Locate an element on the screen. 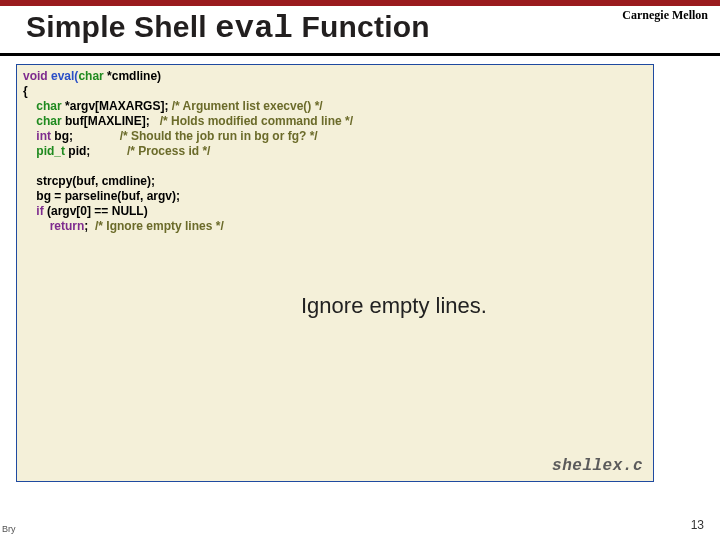  kw-int: int is located at coordinates (45, 136).